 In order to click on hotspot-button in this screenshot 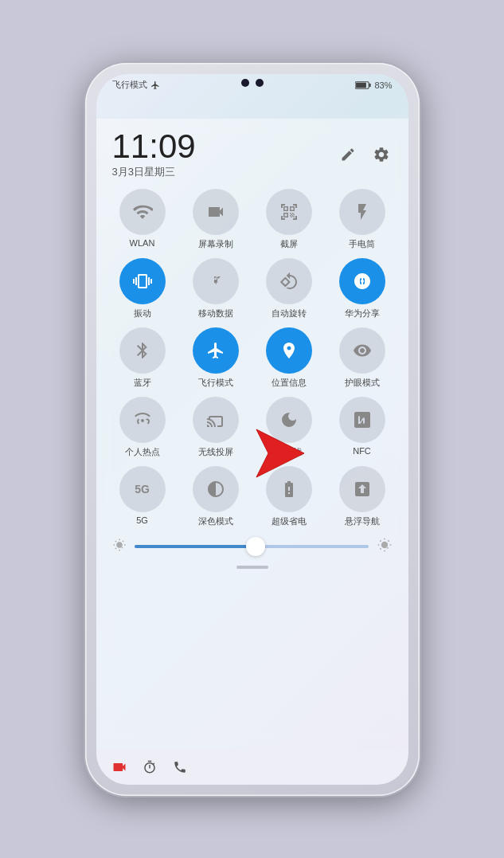, I will do `click(143, 420)`.